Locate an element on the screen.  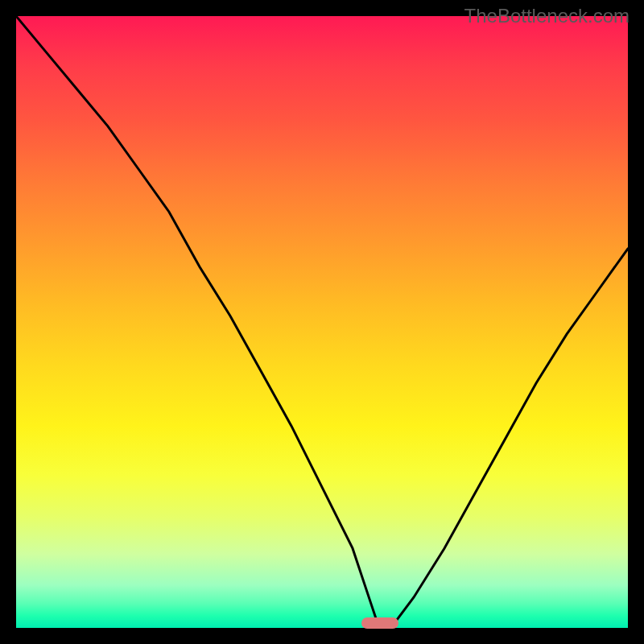
watermark-text: TheBottleneck.com is located at coordinates (547, 16).